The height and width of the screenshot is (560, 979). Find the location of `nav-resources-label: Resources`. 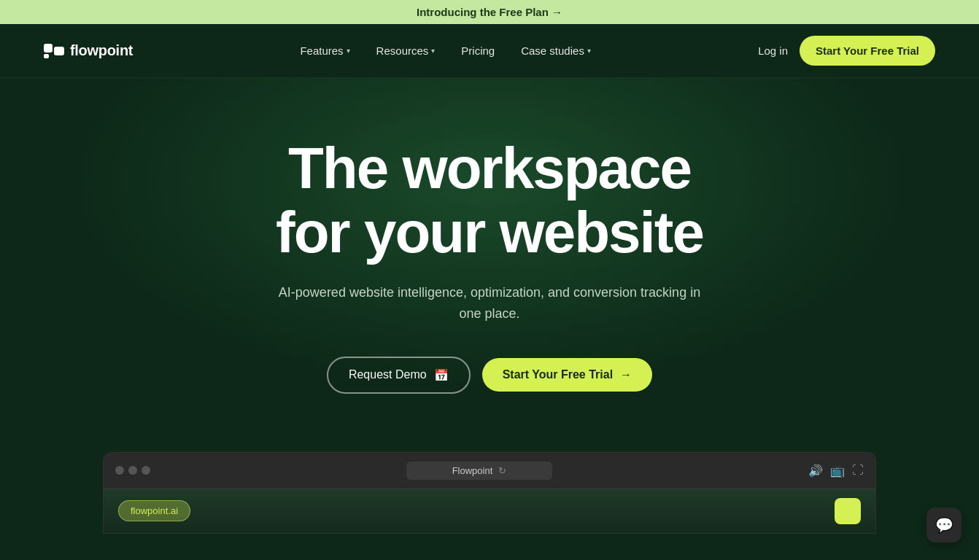

nav-resources-label: Resources is located at coordinates (403, 51).